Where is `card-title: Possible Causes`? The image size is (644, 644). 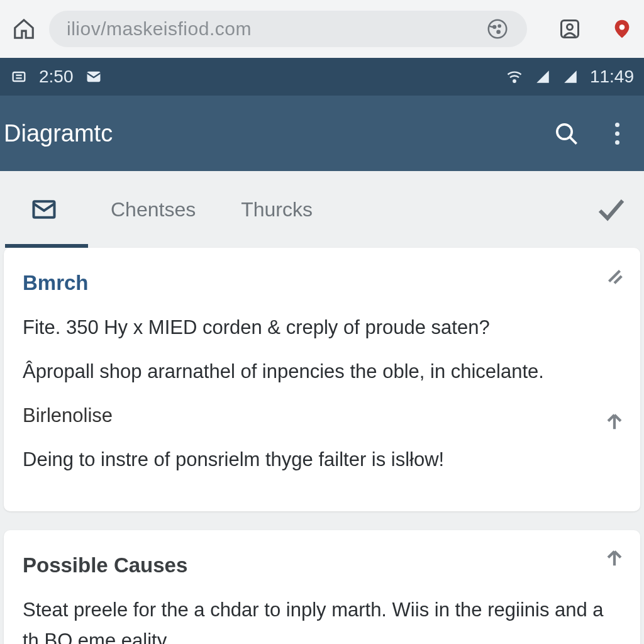 card-title: Possible Causes is located at coordinates (322, 565).